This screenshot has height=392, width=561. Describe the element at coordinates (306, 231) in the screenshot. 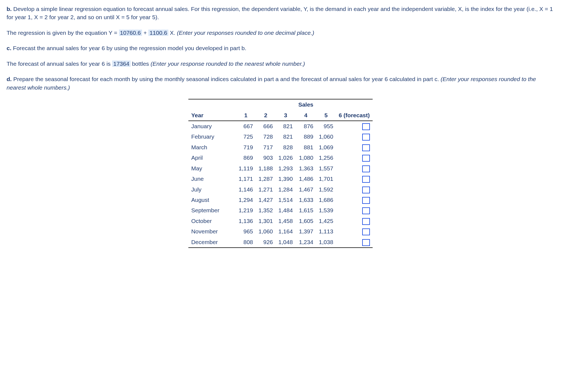

I see `value-cell: 1,397` at that location.